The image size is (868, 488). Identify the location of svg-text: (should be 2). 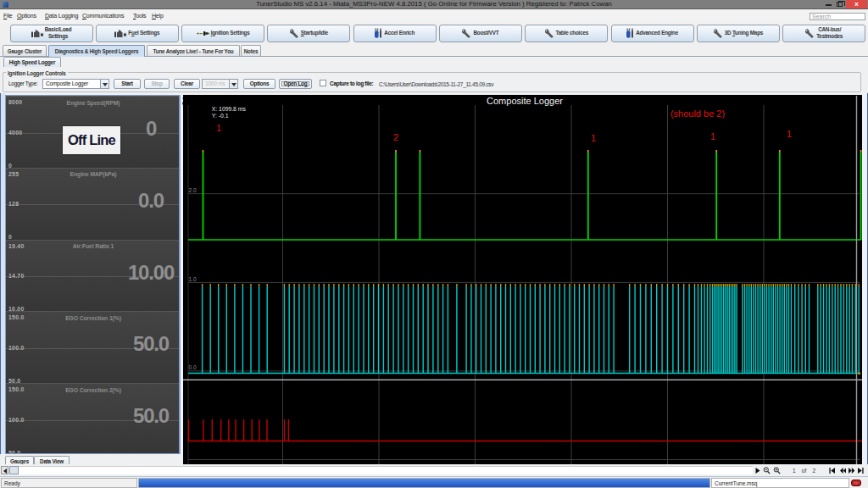
(698, 114).